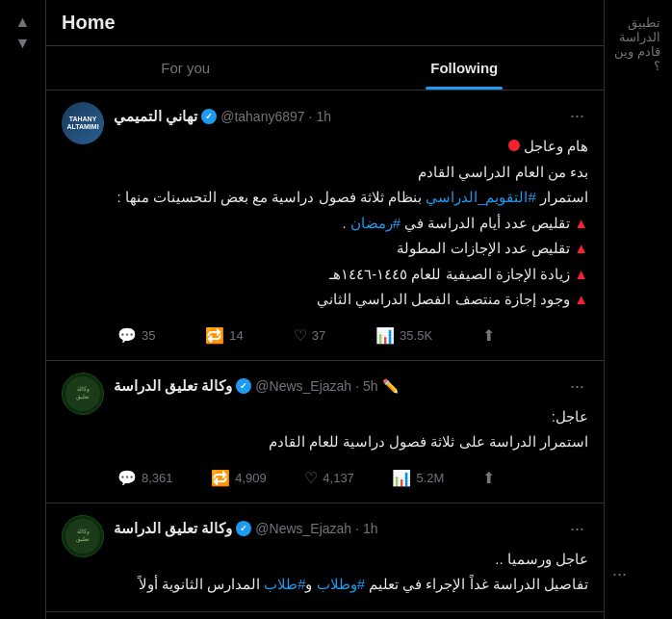 This screenshot has height=619, width=672. I want to click on retweet-count: 4,909, so click(250, 477).